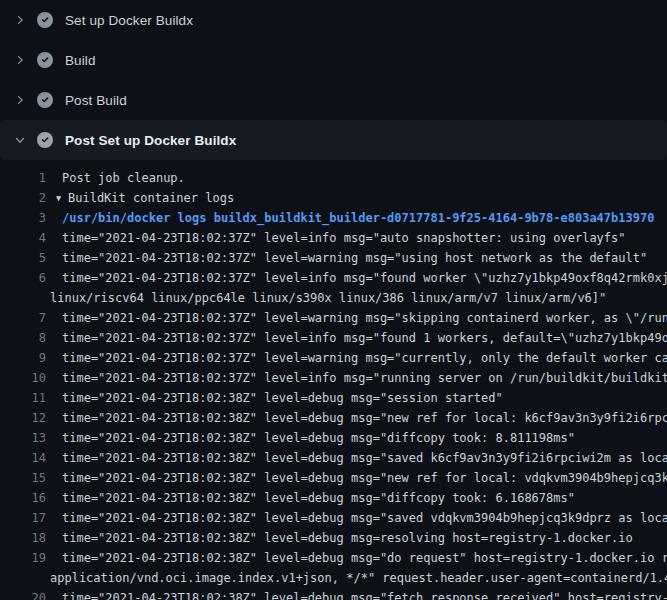 This screenshot has width=667, height=600. Describe the element at coordinates (23, 594) in the screenshot. I see `line-number: 20` at that location.